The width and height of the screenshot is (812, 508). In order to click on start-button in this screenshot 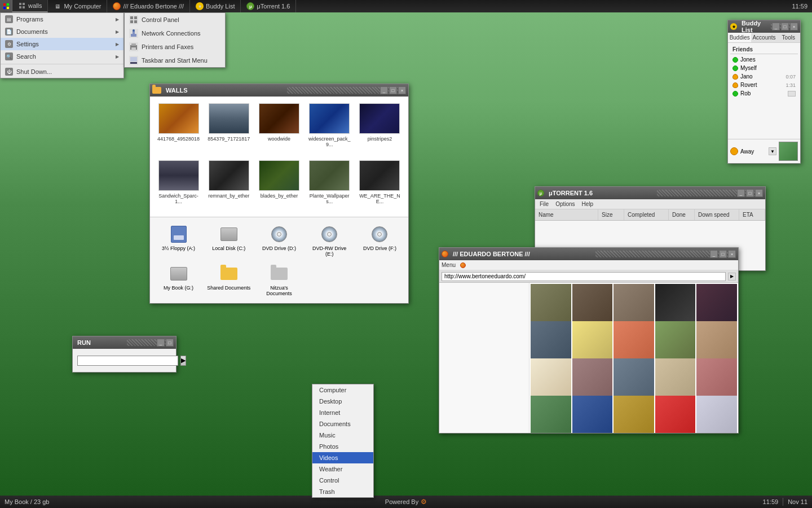, I will do `click(6, 6)`.